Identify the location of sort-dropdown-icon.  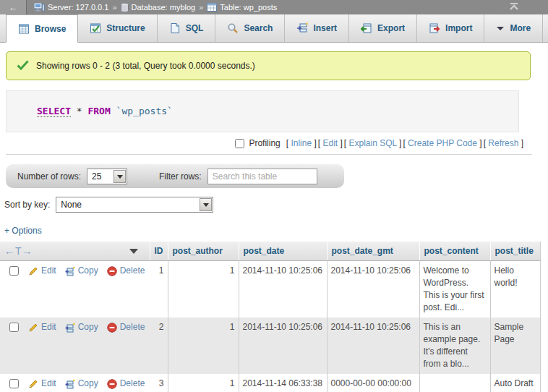
(134, 252).